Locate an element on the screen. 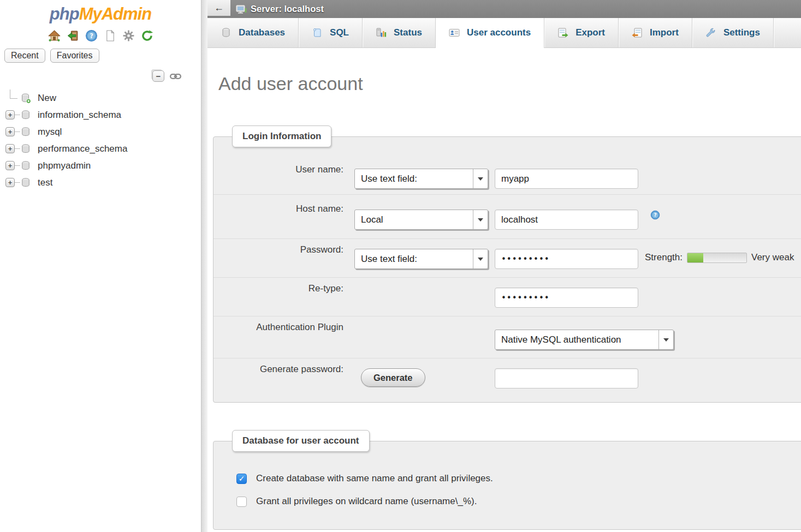 The height and width of the screenshot is (532, 801). tree-item-label: mysql is located at coordinates (50, 132).